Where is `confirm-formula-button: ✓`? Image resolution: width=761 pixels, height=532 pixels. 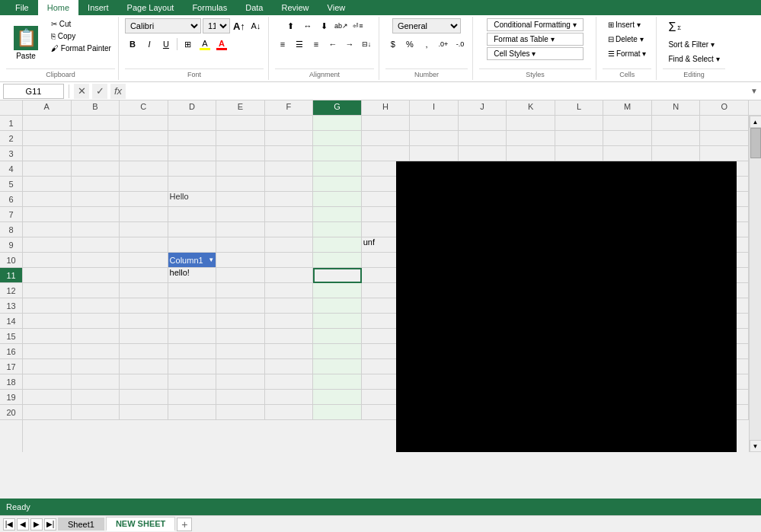
confirm-formula-button: ✓ is located at coordinates (100, 91).